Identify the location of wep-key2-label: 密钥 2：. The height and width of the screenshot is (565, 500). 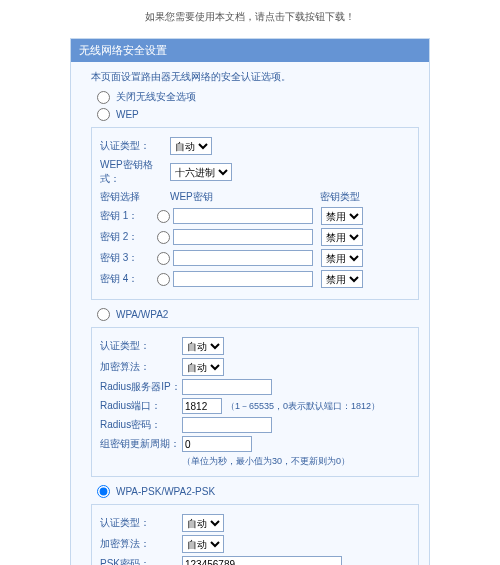
(128, 237).